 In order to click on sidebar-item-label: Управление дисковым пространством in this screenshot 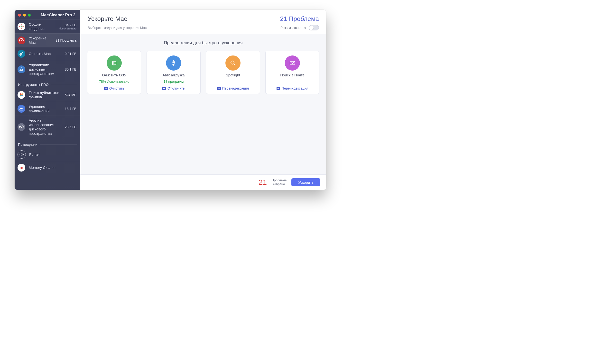, I will do `click(45, 69)`.